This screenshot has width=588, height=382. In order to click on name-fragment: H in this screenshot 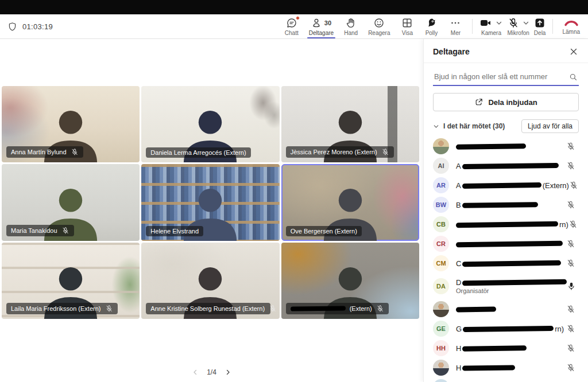, I will do `click(458, 349)`.